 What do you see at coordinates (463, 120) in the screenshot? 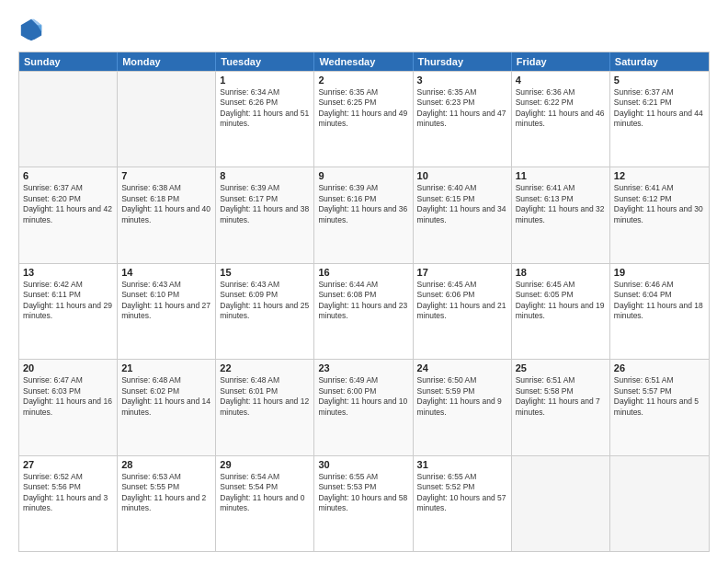
I see `table-row: 3Sunrise: 6:35 AM Sunset: 6:23 PM Daylig…` at bounding box center [463, 120].